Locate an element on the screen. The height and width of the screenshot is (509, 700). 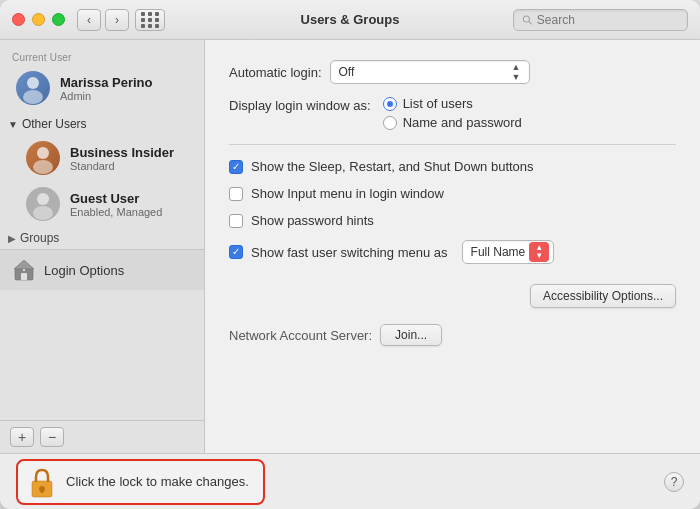
radio-group-login: List of users Name and password is located at coordinates (452, 113).